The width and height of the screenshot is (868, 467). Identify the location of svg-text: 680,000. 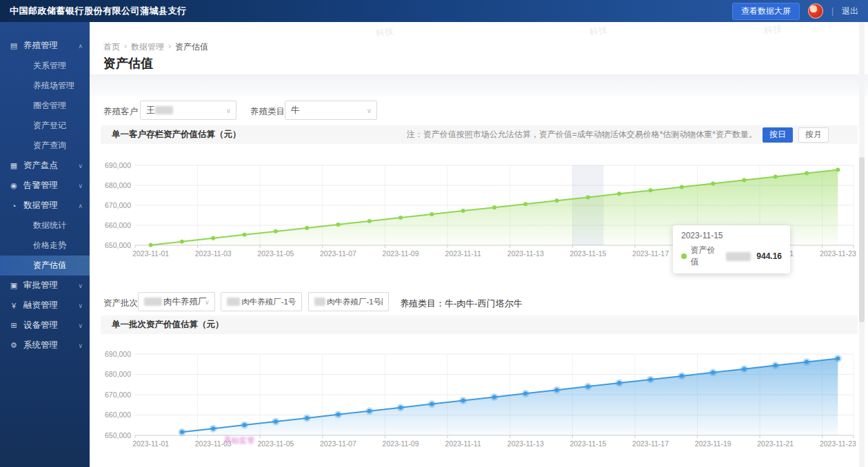
(118, 185).